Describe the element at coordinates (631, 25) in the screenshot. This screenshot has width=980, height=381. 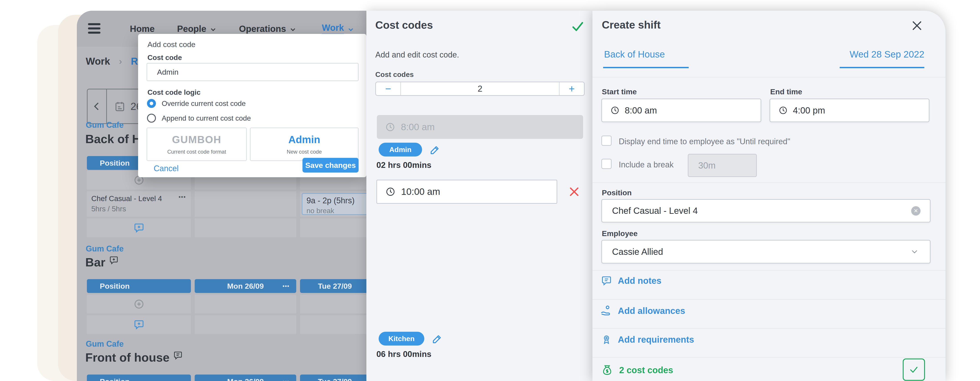
I see `panel-title: Create shift` at that location.